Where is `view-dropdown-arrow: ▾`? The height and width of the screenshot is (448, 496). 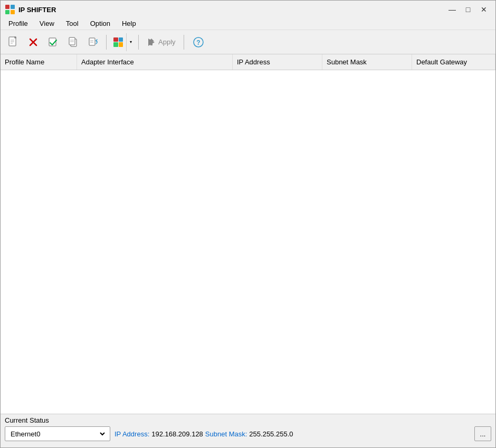
view-dropdown-arrow: ▾ is located at coordinates (130, 42).